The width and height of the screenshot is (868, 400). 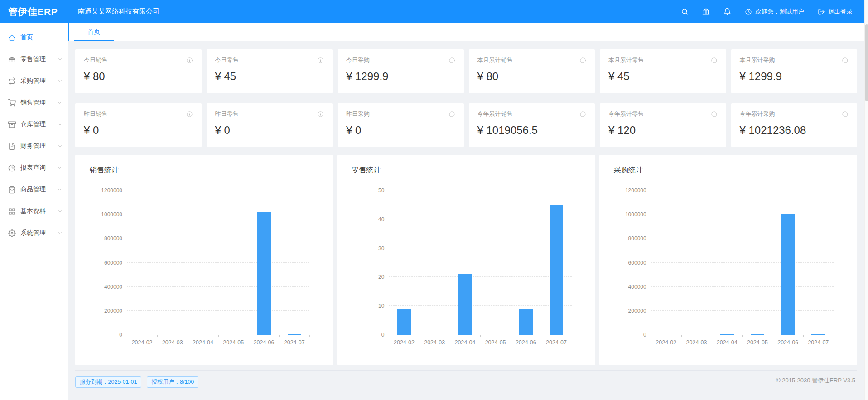 I want to click on sidebar-item-finance: 财务管理, so click(x=34, y=146).